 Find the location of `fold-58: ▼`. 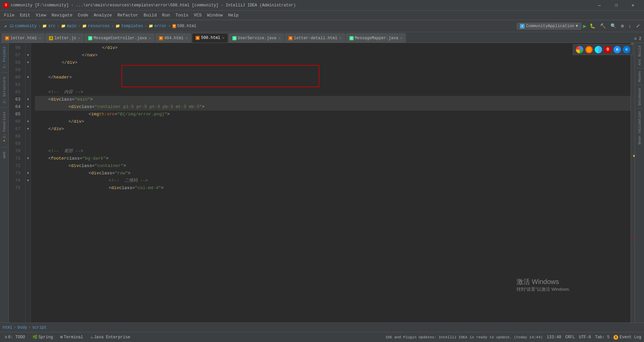

fold-58: ▼ is located at coordinates (28, 63).